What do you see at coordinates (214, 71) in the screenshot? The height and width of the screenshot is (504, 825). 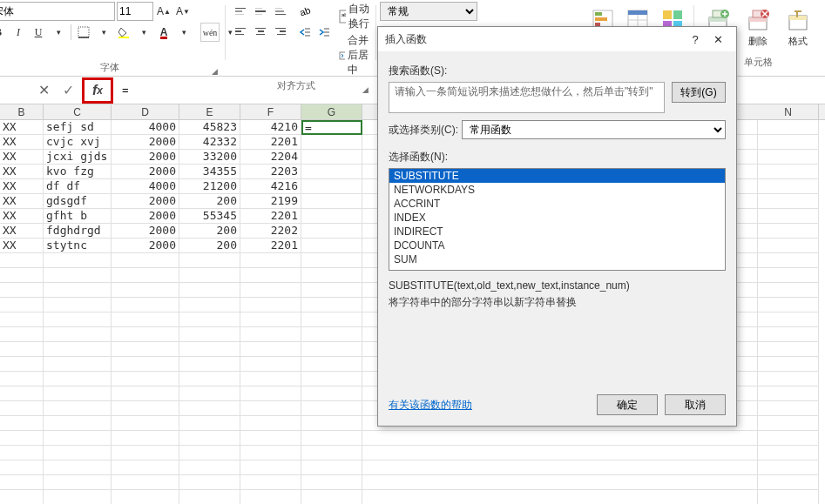 I see `font-launcher-icon: ◢` at bounding box center [214, 71].